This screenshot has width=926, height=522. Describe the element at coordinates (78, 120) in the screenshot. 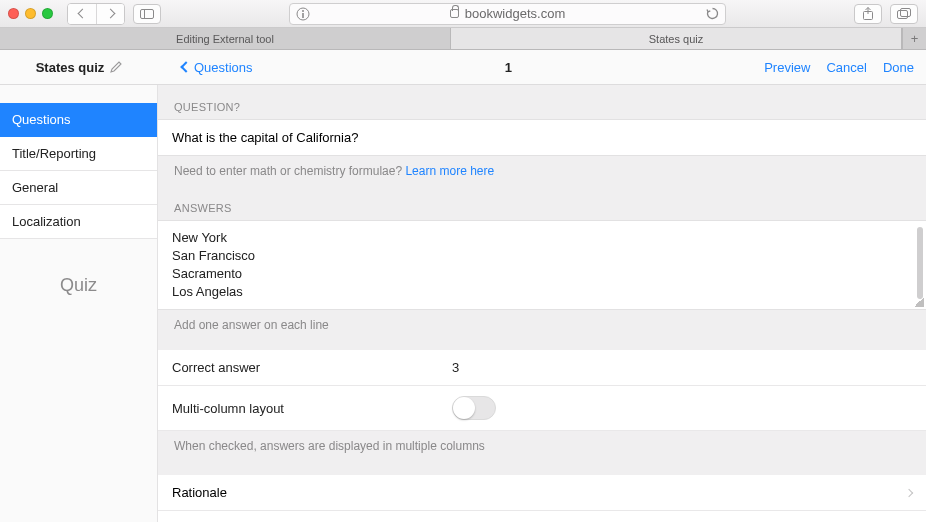

I see `sidebar-item-questions: Questions` at that location.